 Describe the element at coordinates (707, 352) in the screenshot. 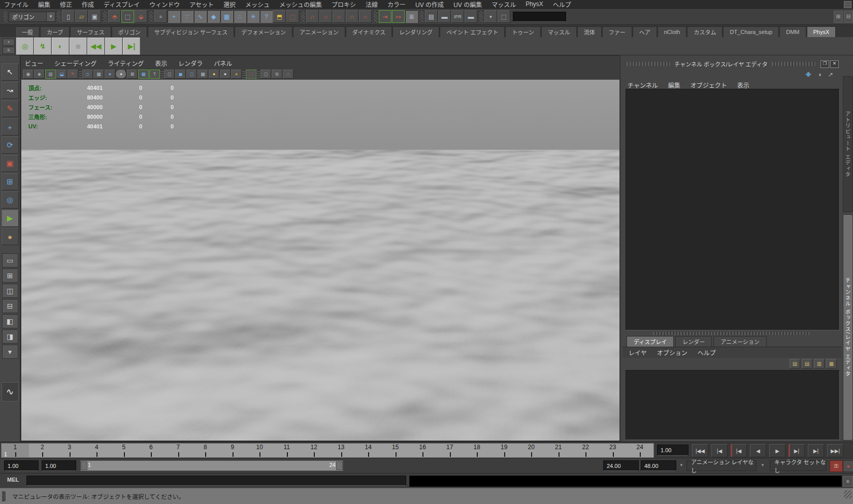

I see `layer-editor-menu-item: ヘルプ` at that location.